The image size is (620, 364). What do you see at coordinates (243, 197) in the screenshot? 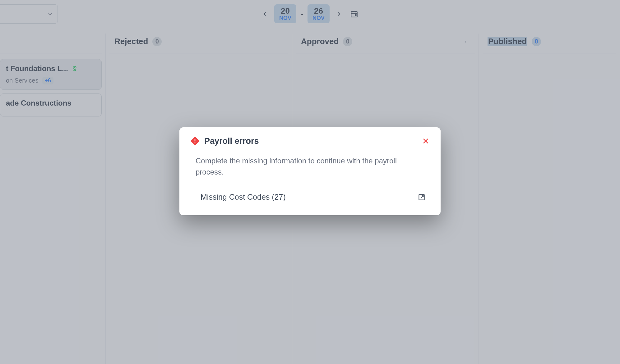
I see `error-label: Missing Cost Codes (27)` at bounding box center [243, 197].